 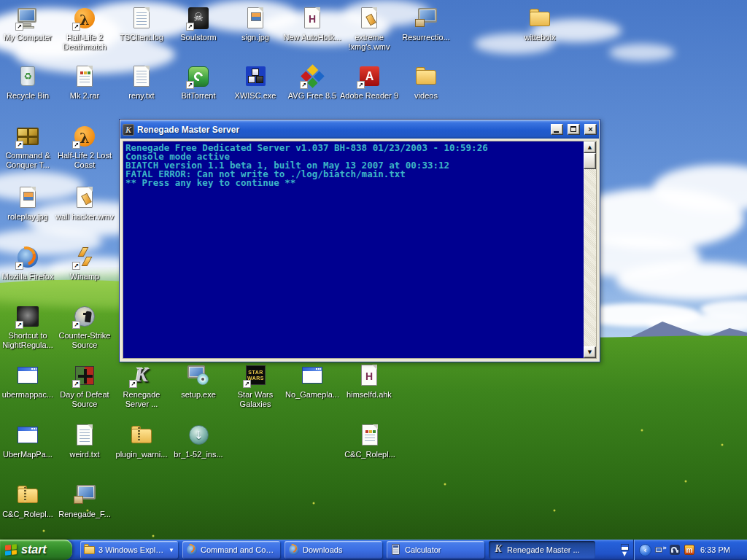 I want to click on textdoc-icon, so click(x=142, y=18).